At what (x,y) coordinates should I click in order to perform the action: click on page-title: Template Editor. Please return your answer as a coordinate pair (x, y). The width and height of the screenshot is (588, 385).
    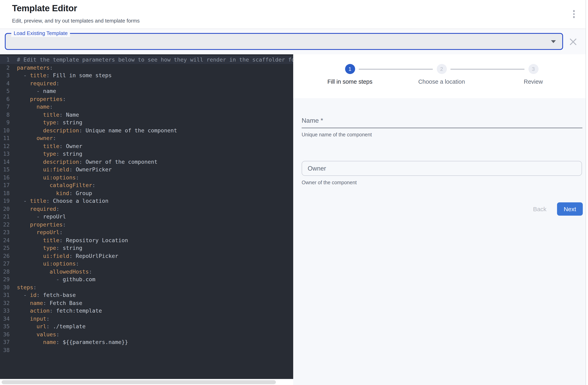
    Looking at the image, I should click on (44, 8).